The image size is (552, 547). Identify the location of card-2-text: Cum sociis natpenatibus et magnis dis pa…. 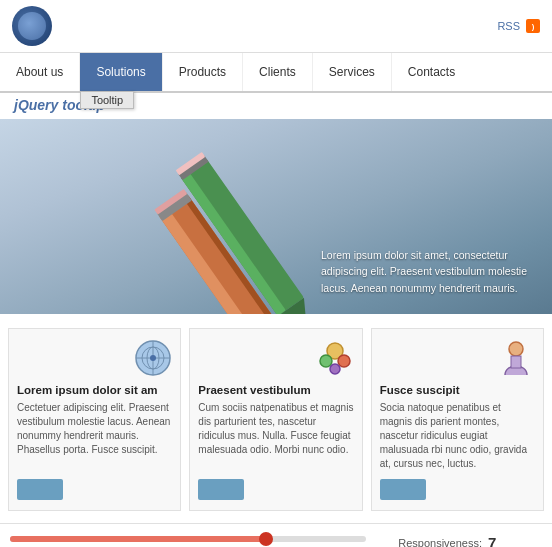
(276, 436).